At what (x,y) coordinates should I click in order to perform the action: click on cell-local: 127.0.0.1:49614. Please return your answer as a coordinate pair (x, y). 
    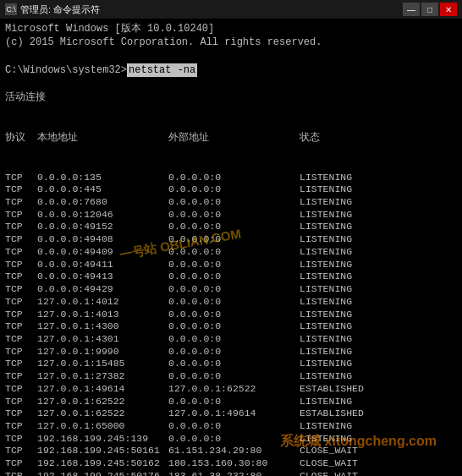
    Looking at the image, I should click on (103, 389).